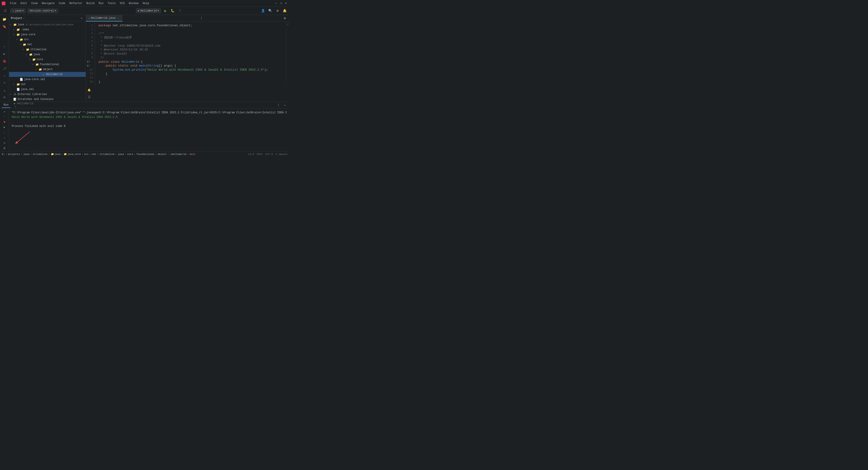 The height and width of the screenshot is (470, 868). Describe the element at coordinates (47, 45) in the screenshot. I see `tree-item-net: ▾ 📁 net` at that location.